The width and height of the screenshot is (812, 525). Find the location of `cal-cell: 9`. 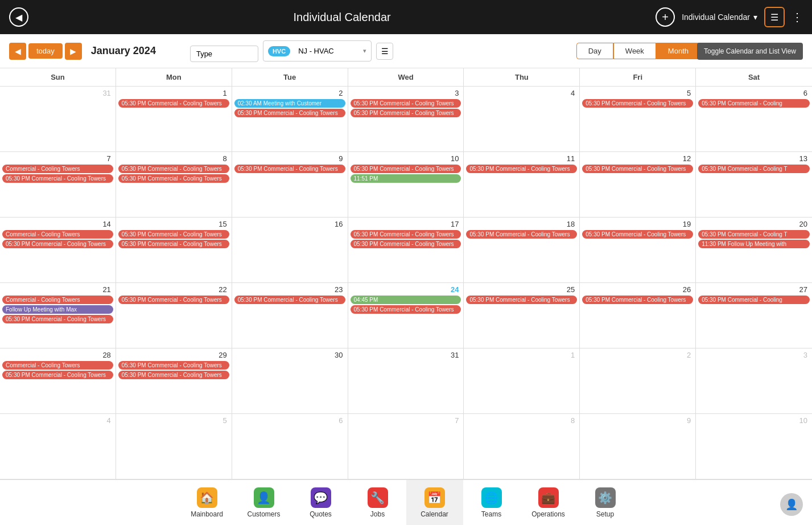

cal-cell: 9 is located at coordinates (638, 446).